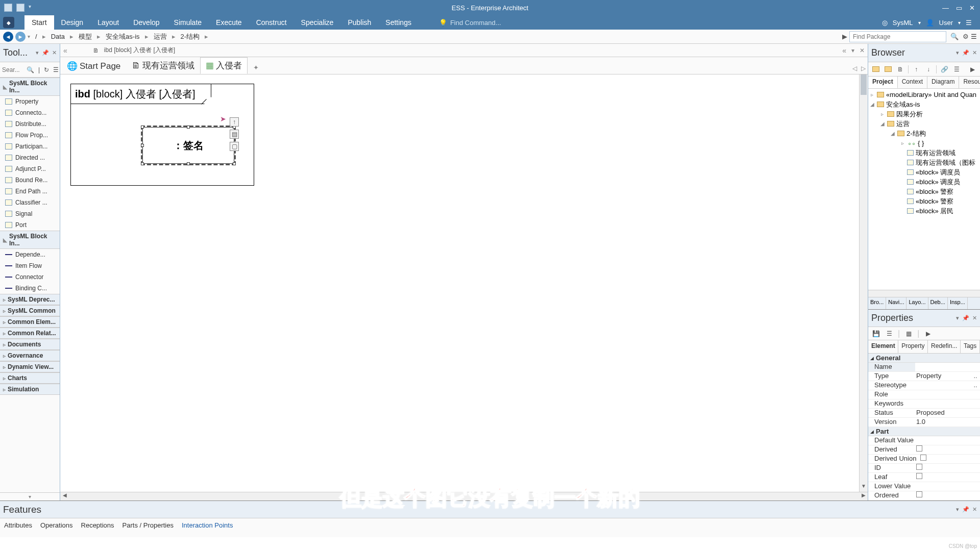 Image resolution: width=980 pixels, height=551 pixels. I want to click on find-command: 💡 Find Command..., so click(470, 22).